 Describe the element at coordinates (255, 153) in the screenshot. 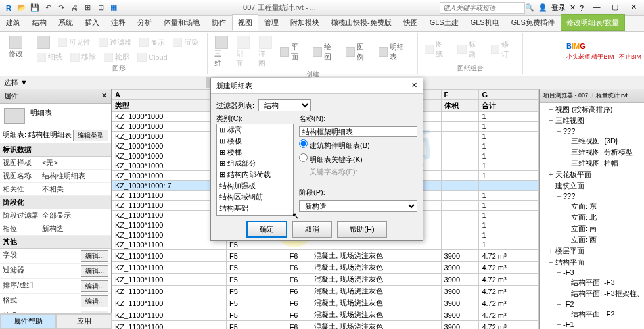

I see `category-item: ⊞ 楼梯` at that location.